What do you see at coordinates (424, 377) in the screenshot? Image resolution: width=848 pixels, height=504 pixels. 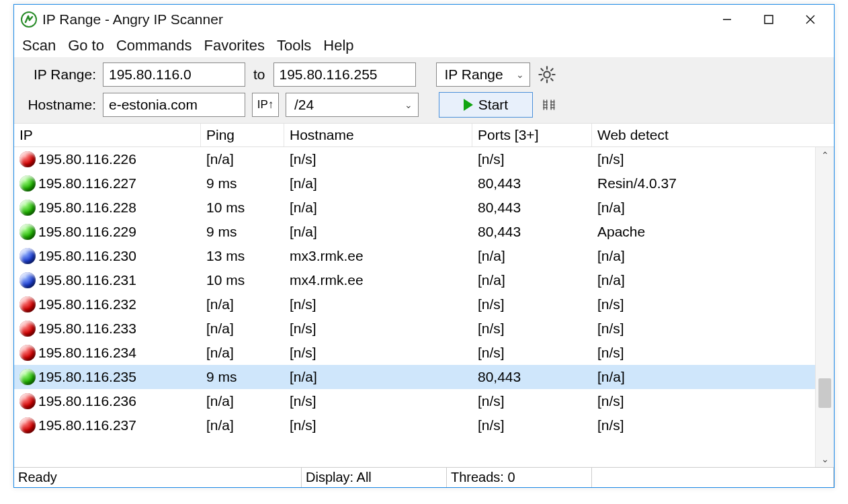 I see `table-row: 195.80.116.2359 ms[n/a]80,443[n/a]` at bounding box center [424, 377].